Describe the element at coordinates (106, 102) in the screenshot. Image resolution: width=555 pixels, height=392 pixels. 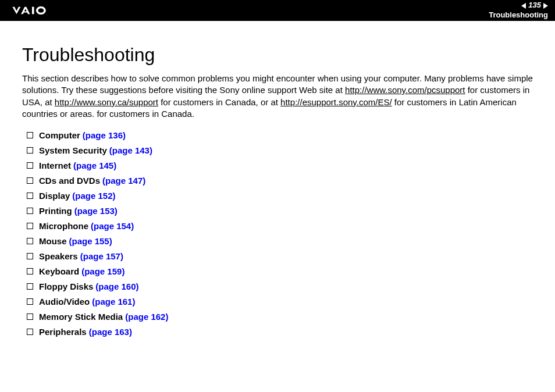
I see `support-link-canada: http://www.sony.ca/support` at that location.